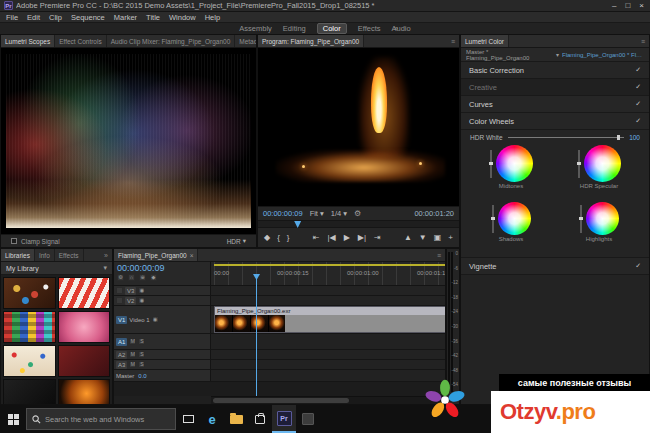 This screenshot has width=650, height=433. Describe the element at coordinates (311, 41) in the screenshot. I see `tab-program-monitor: Program: Flaming_Pipe_Organ00` at that location.